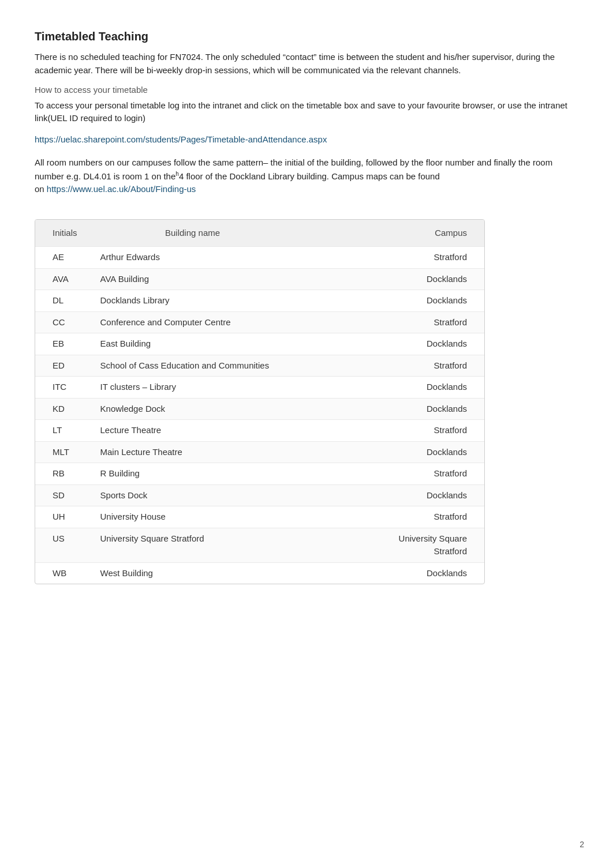  What do you see at coordinates (306, 140) in the screenshot?
I see `link1-block: https://uelac.sharepoint.com/students/Pa…` at bounding box center [306, 140].